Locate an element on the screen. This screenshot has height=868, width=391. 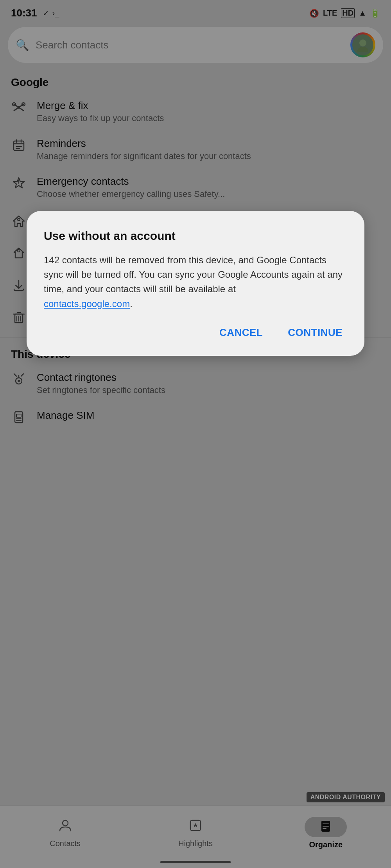
dialog-body: 142 contacts will be removed from this d… is located at coordinates (196, 282).